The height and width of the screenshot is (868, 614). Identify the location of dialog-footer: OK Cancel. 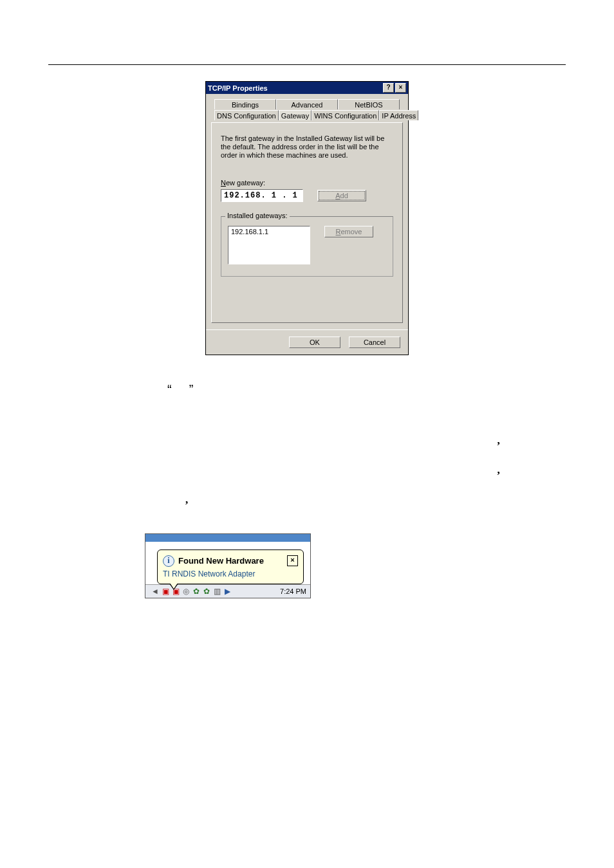
(307, 342).